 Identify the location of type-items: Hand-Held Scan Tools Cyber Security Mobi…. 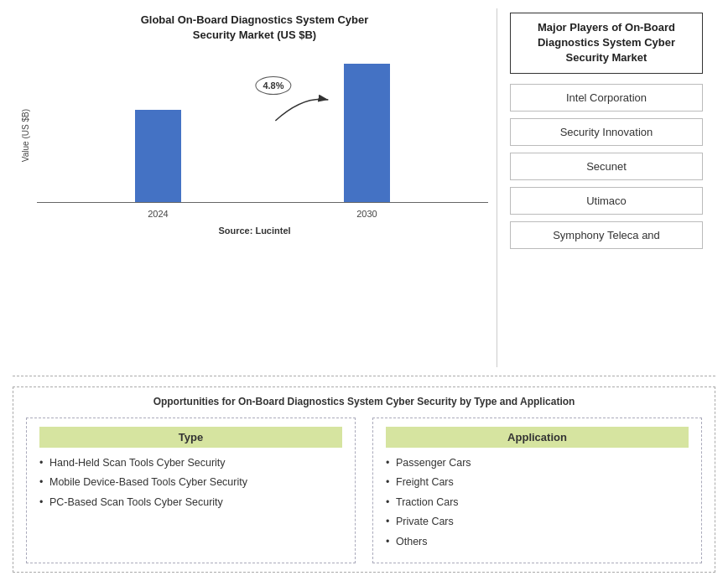
(191, 483).